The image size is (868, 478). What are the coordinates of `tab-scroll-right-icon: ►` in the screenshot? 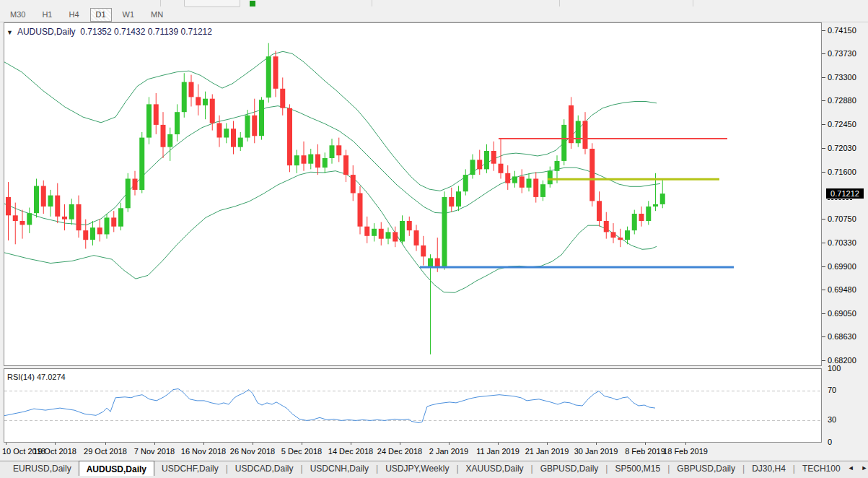 It's located at (864, 468).